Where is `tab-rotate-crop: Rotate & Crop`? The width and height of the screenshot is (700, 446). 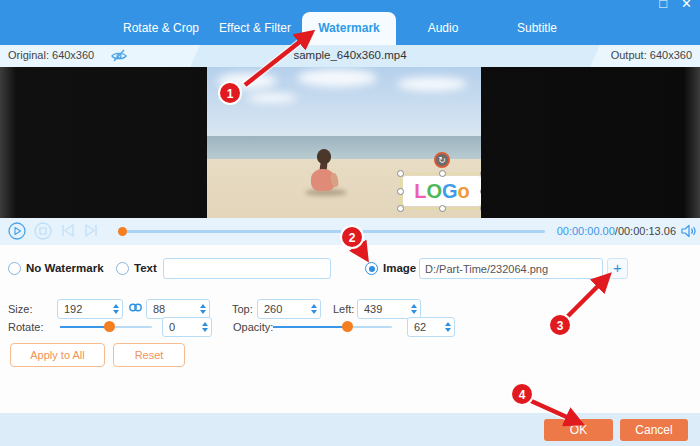
tab-rotate-crop: Rotate & Crop is located at coordinates (161, 28).